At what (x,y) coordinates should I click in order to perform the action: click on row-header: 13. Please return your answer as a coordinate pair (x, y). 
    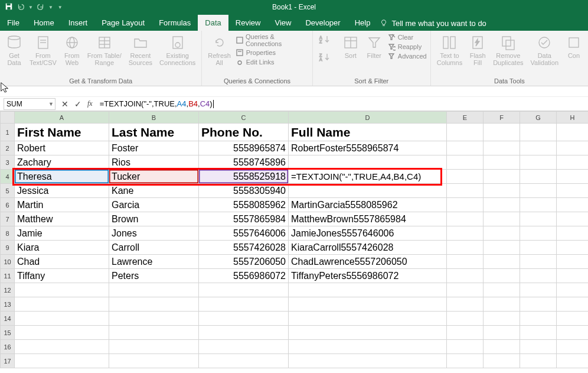
    Looking at the image, I should click on (8, 304).